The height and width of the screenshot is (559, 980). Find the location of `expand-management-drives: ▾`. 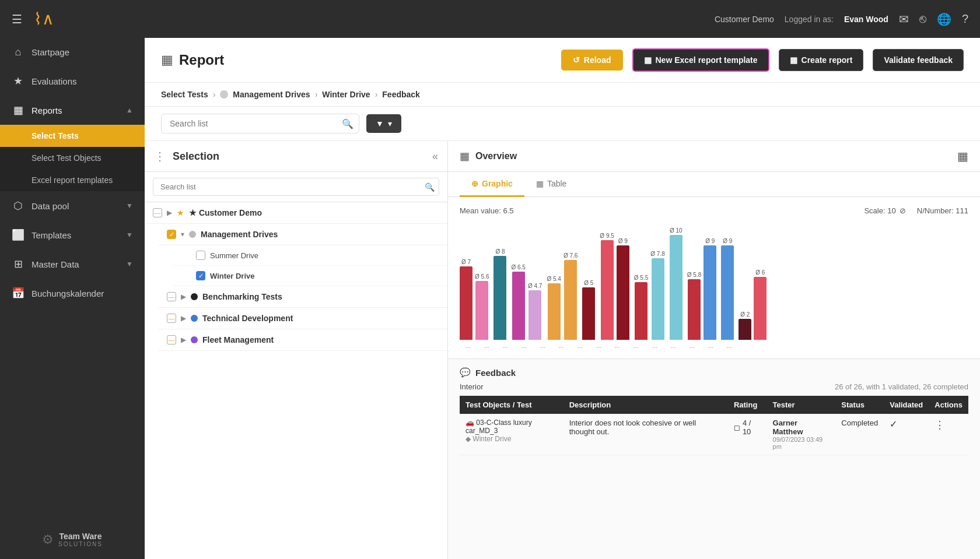

expand-management-drives: ▾ is located at coordinates (183, 234).